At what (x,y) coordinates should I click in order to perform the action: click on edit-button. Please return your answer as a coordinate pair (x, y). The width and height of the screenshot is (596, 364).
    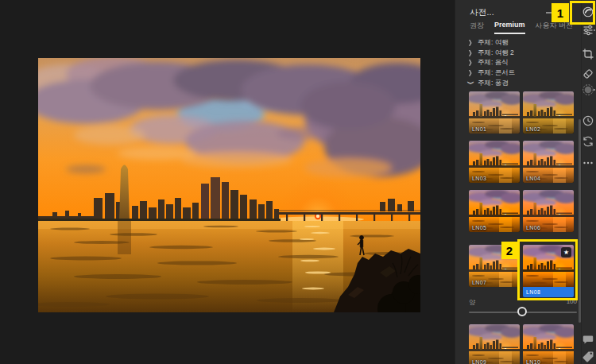
    Looking at the image, I should click on (588, 30).